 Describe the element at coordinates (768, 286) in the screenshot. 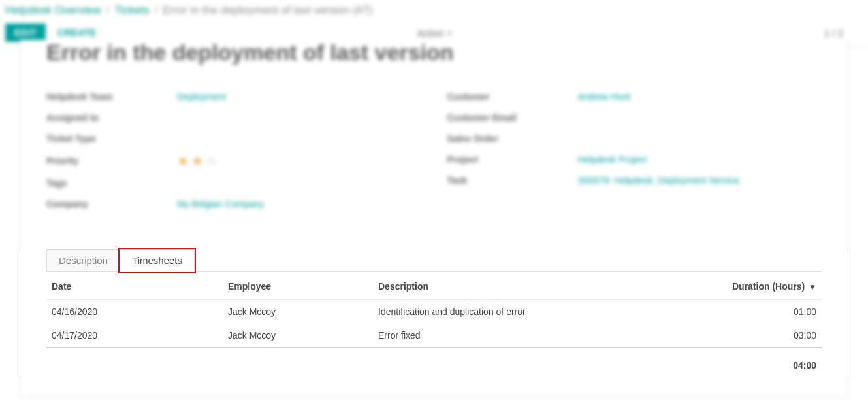

I see `col-duration-label: Duration (Hours)` at that location.